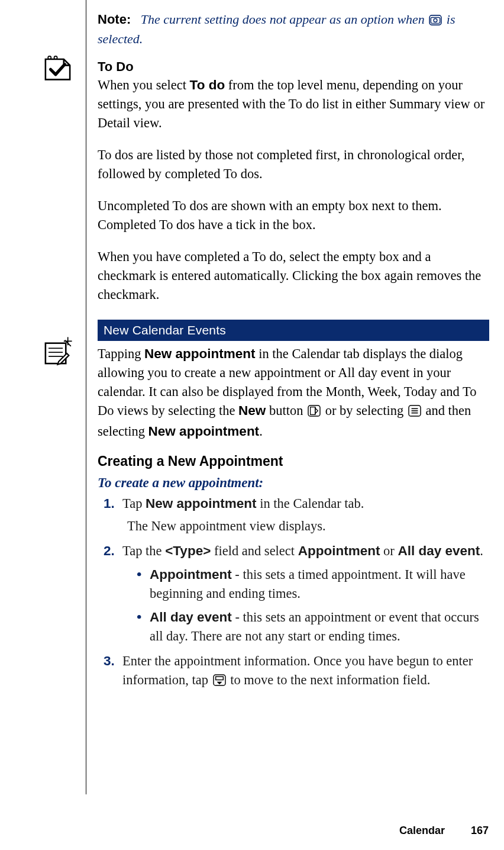 The width and height of the screenshot is (504, 850). Describe the element at coordinates (293, 215) in the screenshot. I see `todo-p3: Uncompleted To dos are shown with an emp…` at that location.